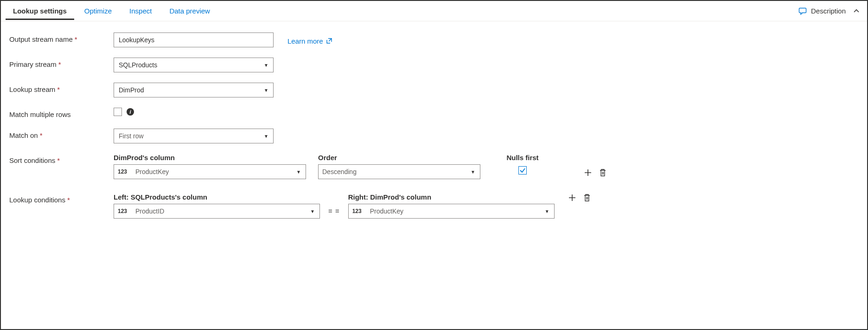 This screenshot has width=868, height=330. I want to click on lookup-stream-label: Lookup stream*, so click(61, 88).